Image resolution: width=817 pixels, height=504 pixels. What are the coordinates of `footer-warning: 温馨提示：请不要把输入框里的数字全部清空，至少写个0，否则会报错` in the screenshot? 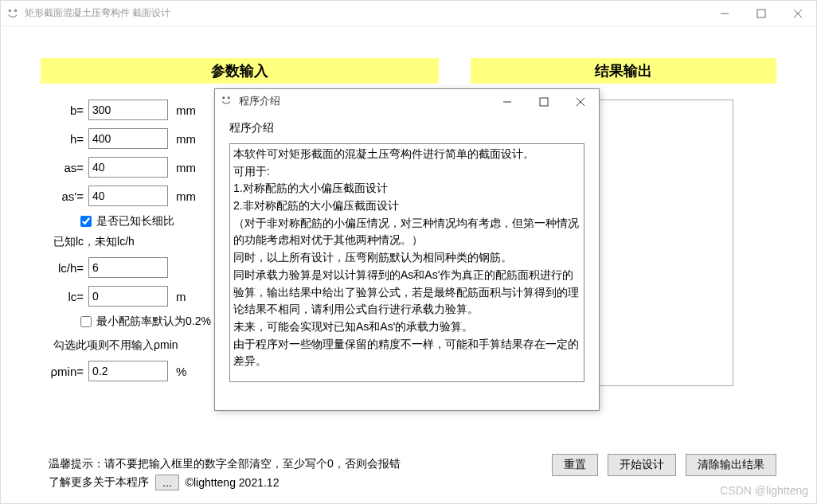 It's located at (225, 464).